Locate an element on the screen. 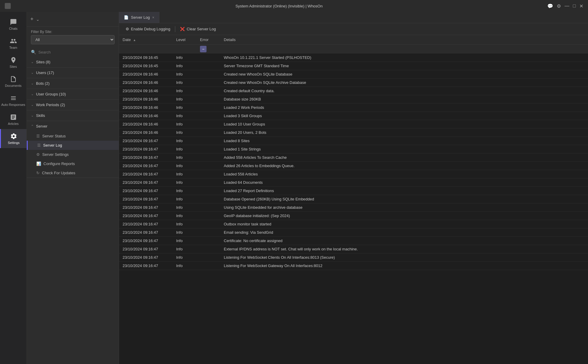  cell-details: Server Timezone GMT Standard Time is located at coordinates (404, 66).